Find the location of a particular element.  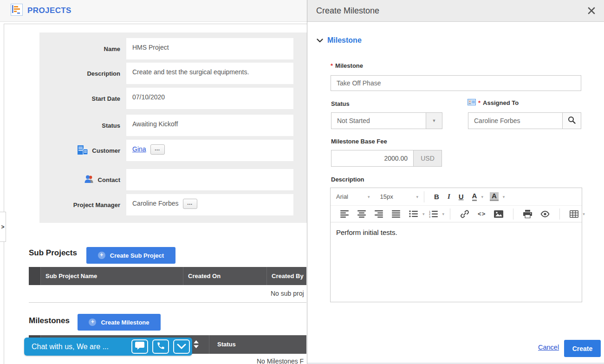

assigned-to-label-text: Assigned To is located at coordinates (500, 103).